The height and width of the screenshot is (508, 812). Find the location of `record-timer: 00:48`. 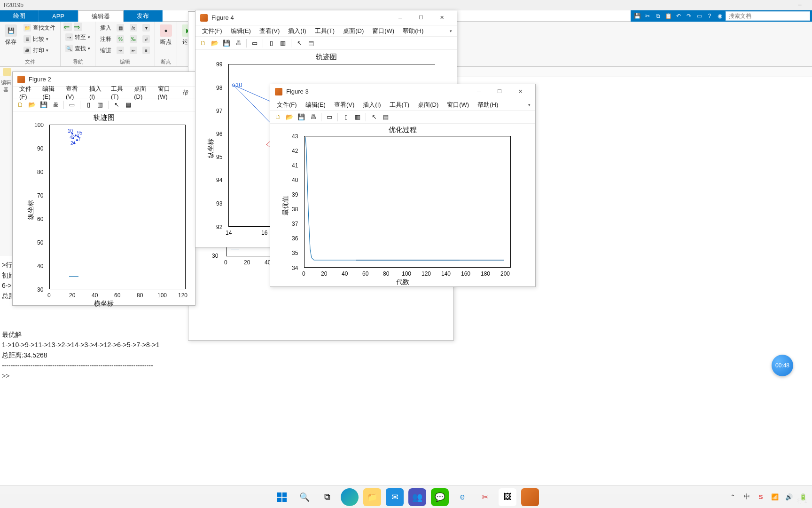

record-timer: 00:48 is located at coordinates (782, 365).